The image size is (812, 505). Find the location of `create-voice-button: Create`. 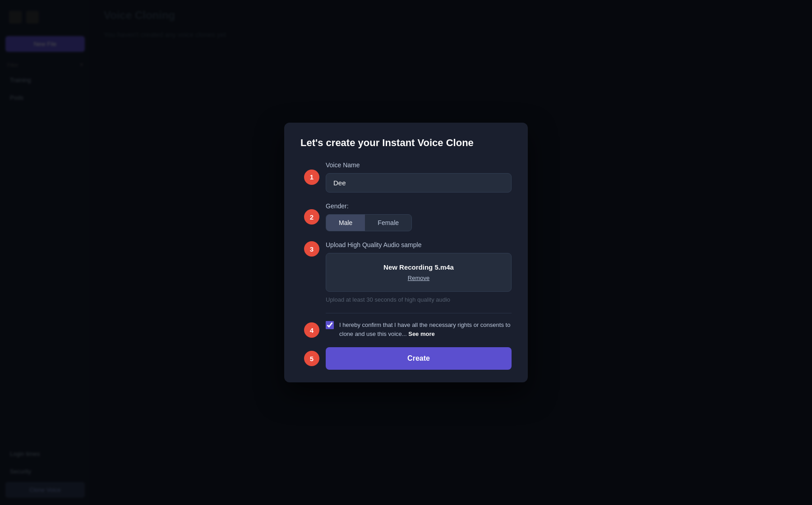

create-voice-button: Create is located at coordinates (419, 358).